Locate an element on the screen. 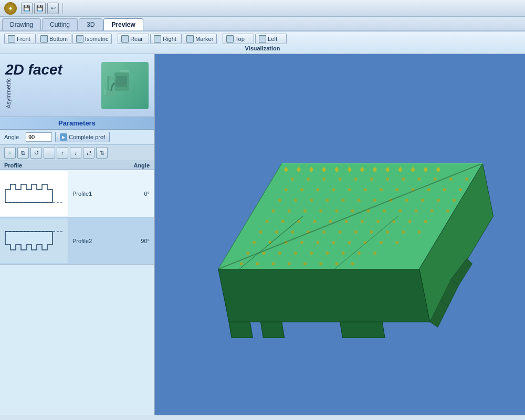  profile-item-2: Profile2 90° is located at coordinates (77, 241).